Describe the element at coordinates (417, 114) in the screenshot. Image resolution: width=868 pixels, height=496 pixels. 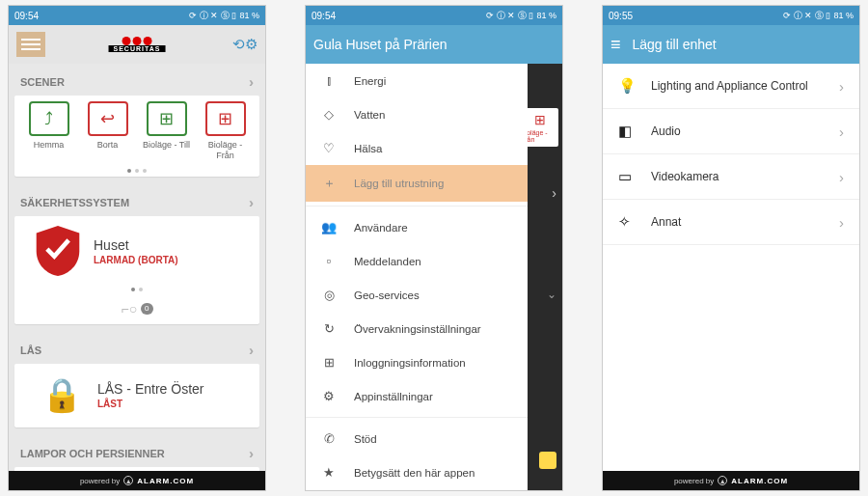
I see `drawer-item-vatten: ◇Vatten` at that location.